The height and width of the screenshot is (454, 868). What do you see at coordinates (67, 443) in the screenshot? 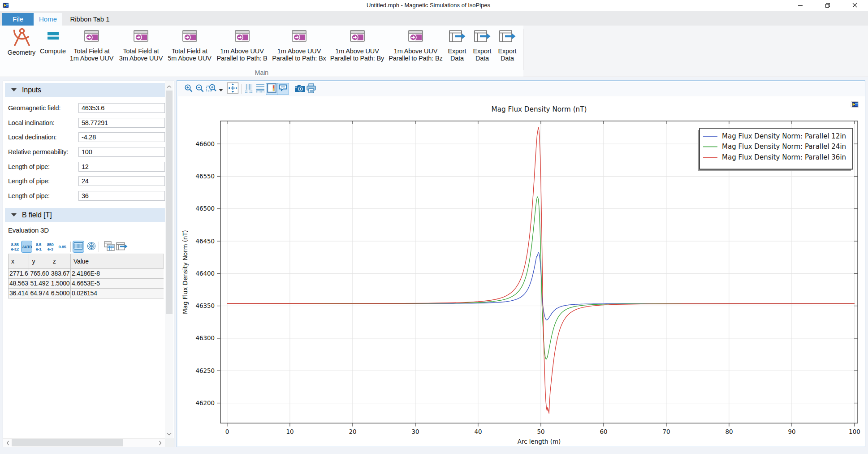
I see `horizontal-scroll-thumb` at bounding box center [67, 443].